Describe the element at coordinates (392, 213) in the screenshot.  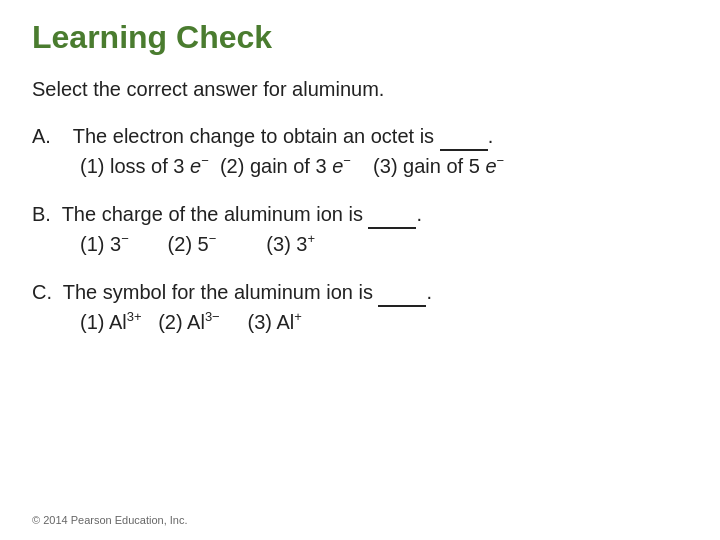
I see `blank-b` at that location.